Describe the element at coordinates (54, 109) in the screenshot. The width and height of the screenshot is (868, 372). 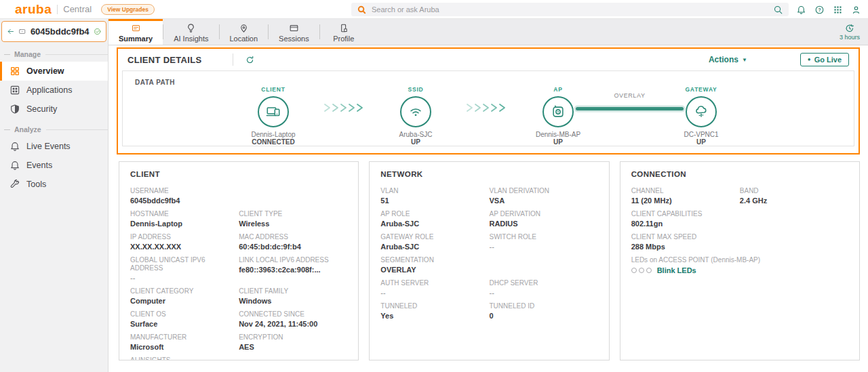
I see `sidebar-item-security: Security` at that location.